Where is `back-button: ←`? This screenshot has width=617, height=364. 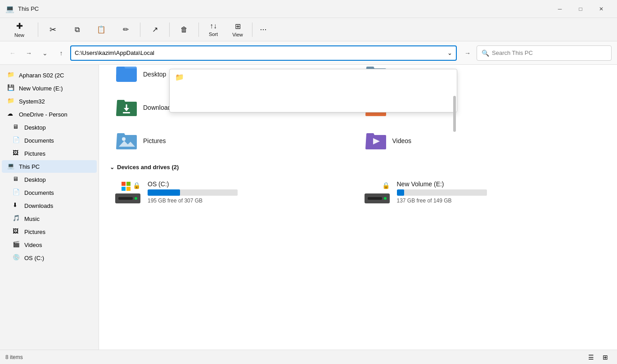 back-button: ← is located at coordinates (13, 53).